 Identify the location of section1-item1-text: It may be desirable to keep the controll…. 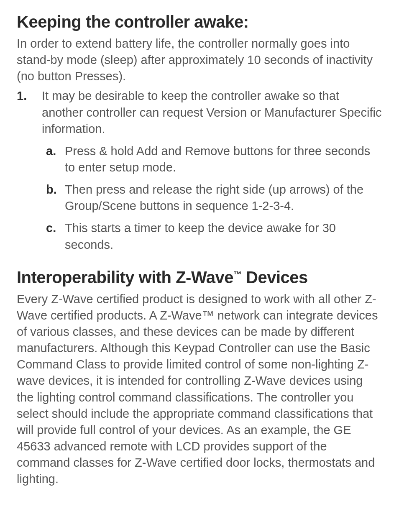
(212, 112).